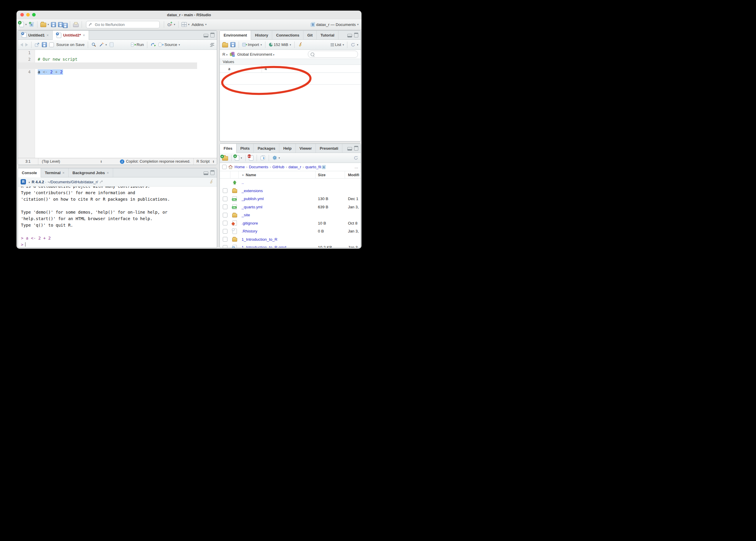 The height and width of the screenshot is (541, 756). I want to click on column-header-size: Size, so click(330, 175).